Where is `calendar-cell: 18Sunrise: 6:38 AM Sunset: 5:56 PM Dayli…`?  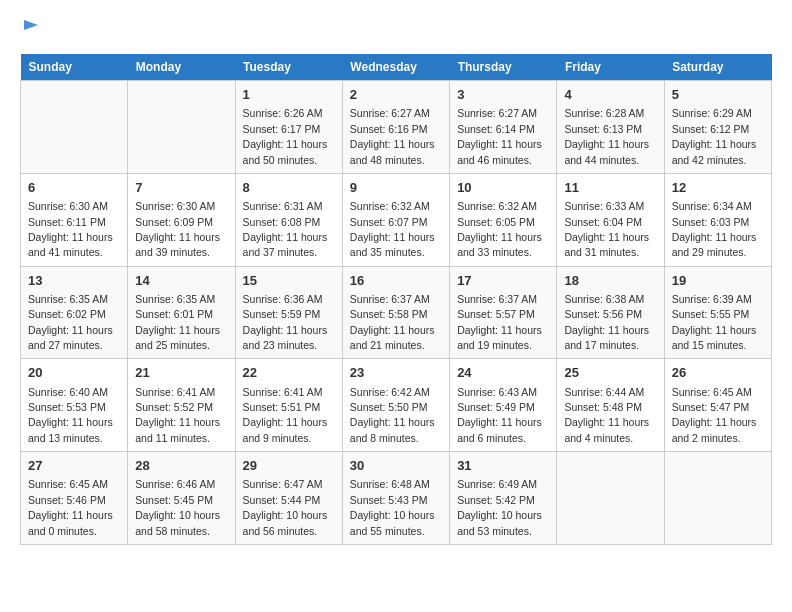 calendar-cell: 18Sunrise: 6:38 AM Sunset: 5:56 PM Dayli… is located at coordinates (610, 312).